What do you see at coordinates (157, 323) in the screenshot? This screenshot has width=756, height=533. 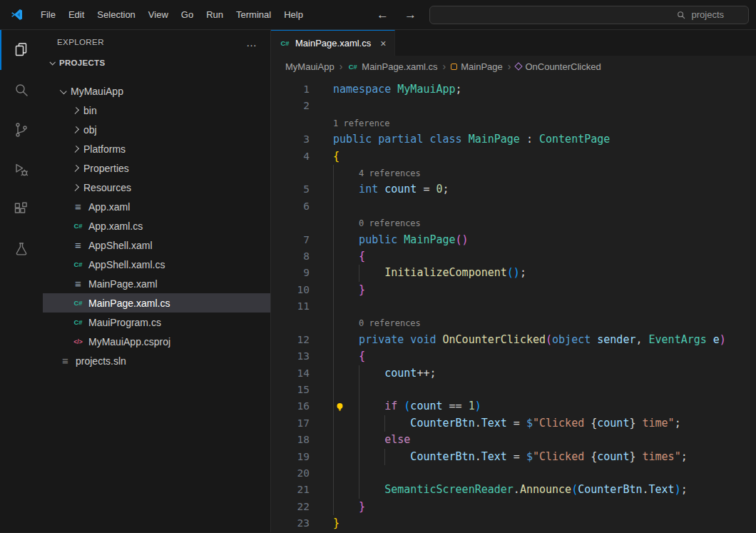 I see `tree-item-mauiprogram-cs: C#MauiProgram.cs` at bounding box center [157, 323].